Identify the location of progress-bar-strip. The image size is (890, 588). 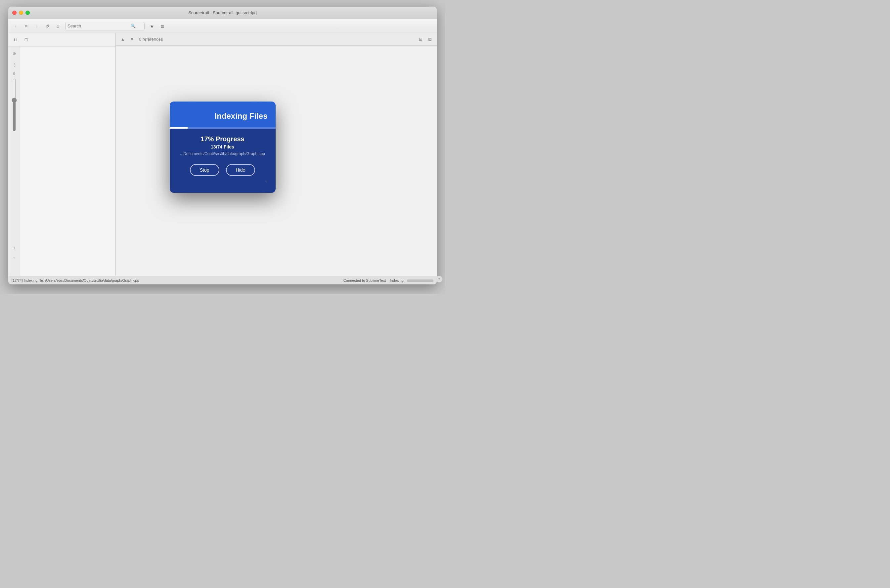
(223, 128).